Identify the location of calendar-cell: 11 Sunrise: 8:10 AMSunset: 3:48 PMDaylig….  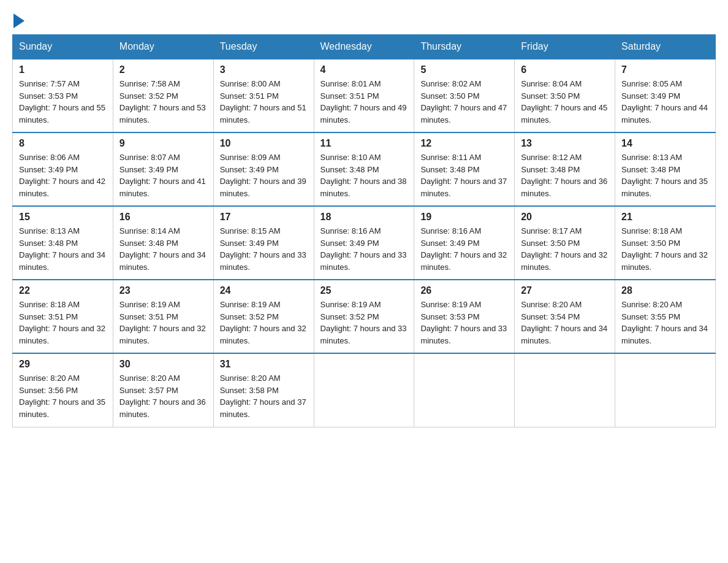
(364, 169).